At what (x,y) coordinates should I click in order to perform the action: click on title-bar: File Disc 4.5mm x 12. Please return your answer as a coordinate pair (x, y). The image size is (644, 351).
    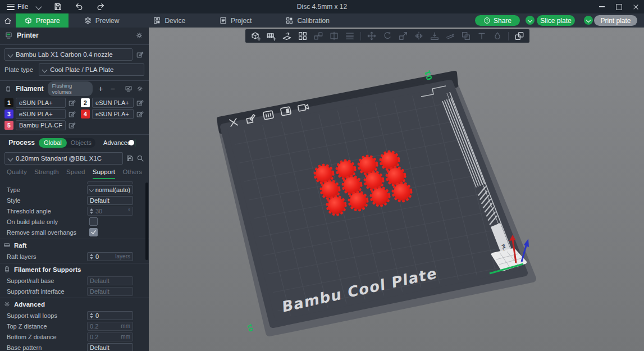
    Looking at the image, I should click on (322, 7).